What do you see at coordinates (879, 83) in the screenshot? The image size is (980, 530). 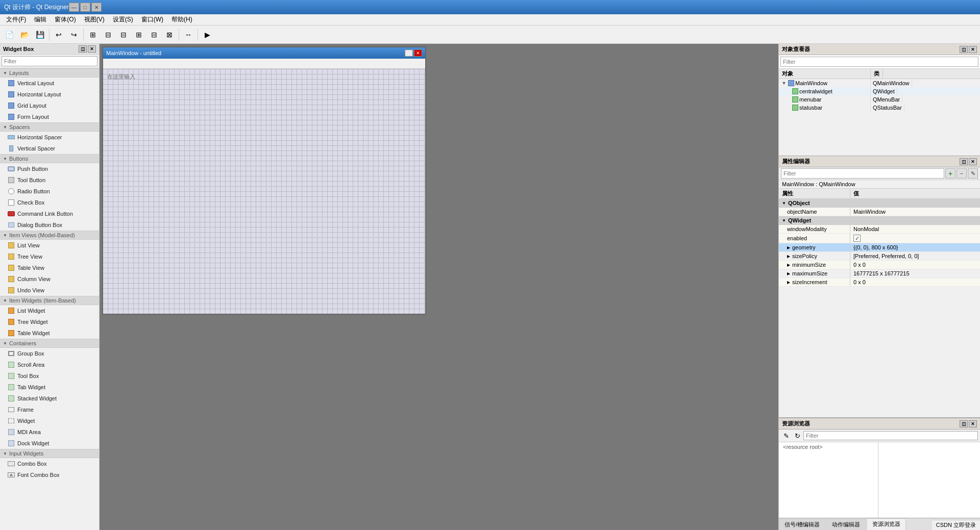 I see `tree-row-mainwindow: ▼ MainWindow QMainWindow` at bounding box center [879, 83].